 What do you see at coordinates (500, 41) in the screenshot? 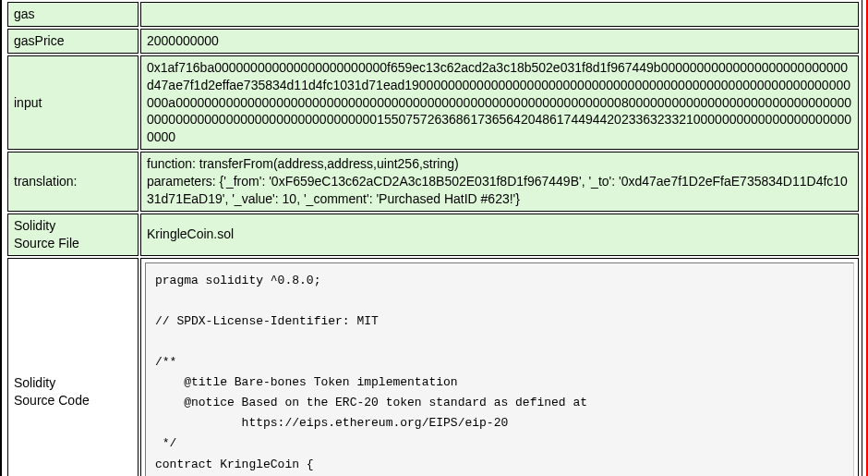
I see `row-gasprice-value: 2000000000` at bounding box center [500, 41].